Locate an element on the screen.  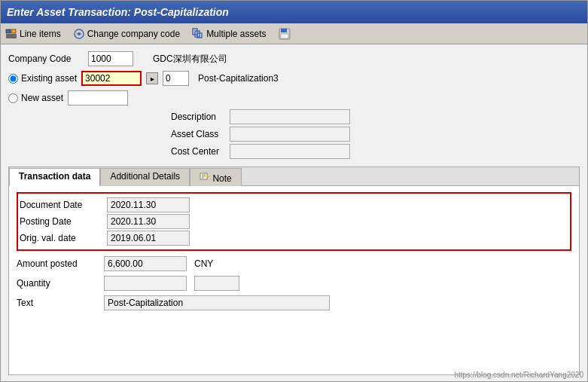
tab-transaction-data: Transaction data is located at coordinates (54, 177).